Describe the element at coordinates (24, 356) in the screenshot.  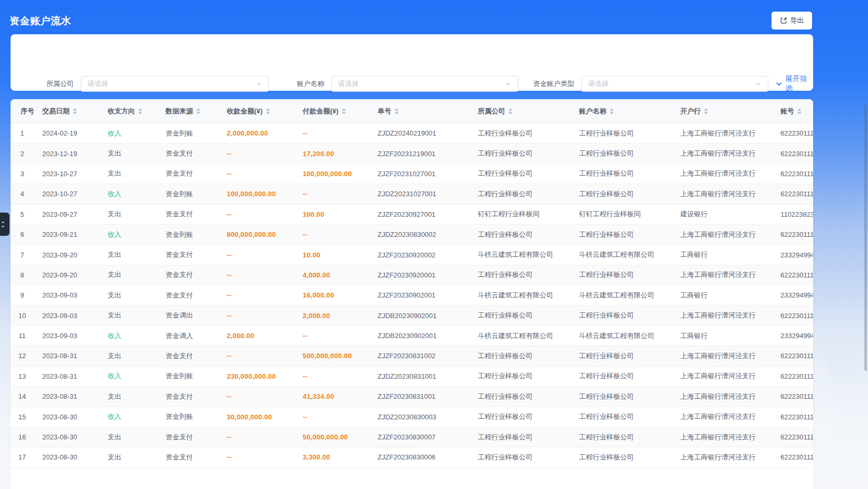
I see `table-cell: 12` at that location.